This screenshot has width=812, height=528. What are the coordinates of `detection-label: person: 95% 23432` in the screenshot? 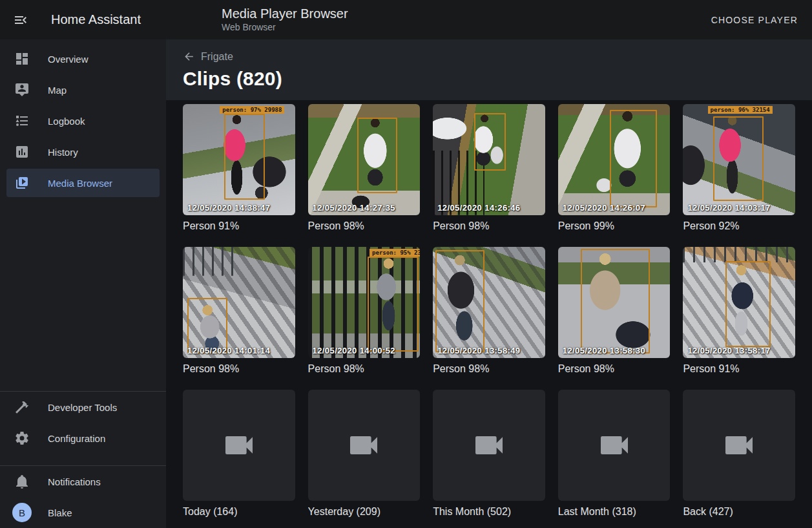 It's located at (395, 253).